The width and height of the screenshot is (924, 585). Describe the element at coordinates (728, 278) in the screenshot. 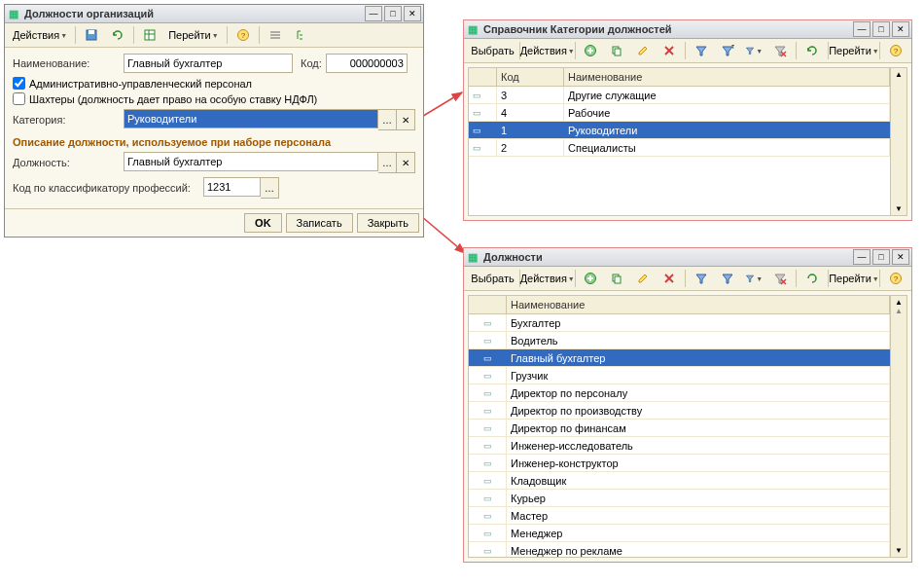

I see `filter2-icon` at that location.